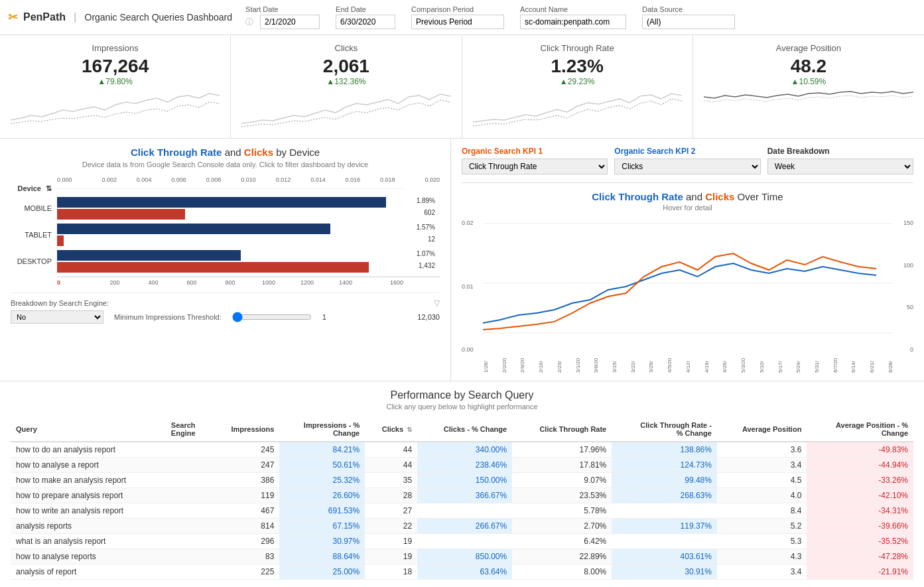  Describe the element at coordinates (562, 480) in the screenshot. I see `td-ctr: 9.07%` at that location.